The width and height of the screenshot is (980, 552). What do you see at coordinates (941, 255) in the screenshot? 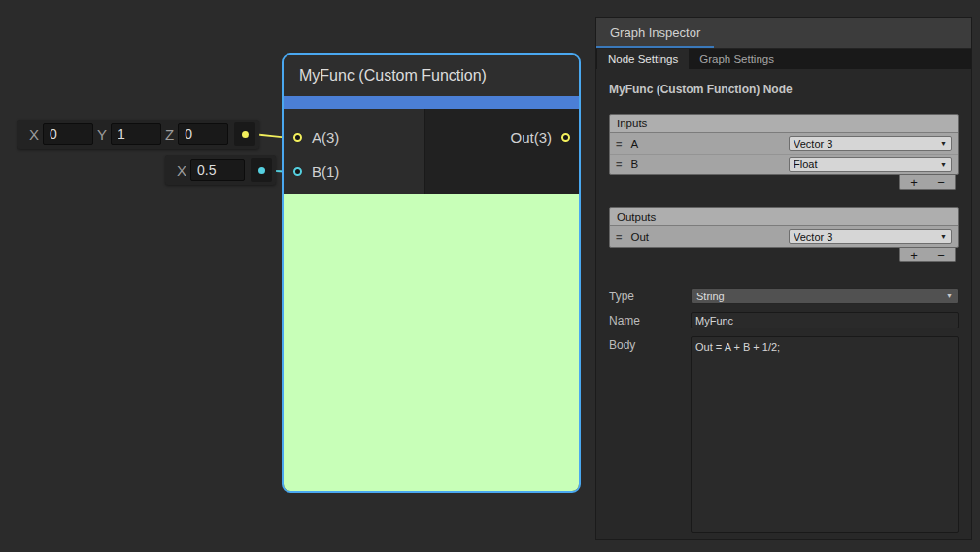
I see `remove-output-button: −` at bounding box center [941, 255].